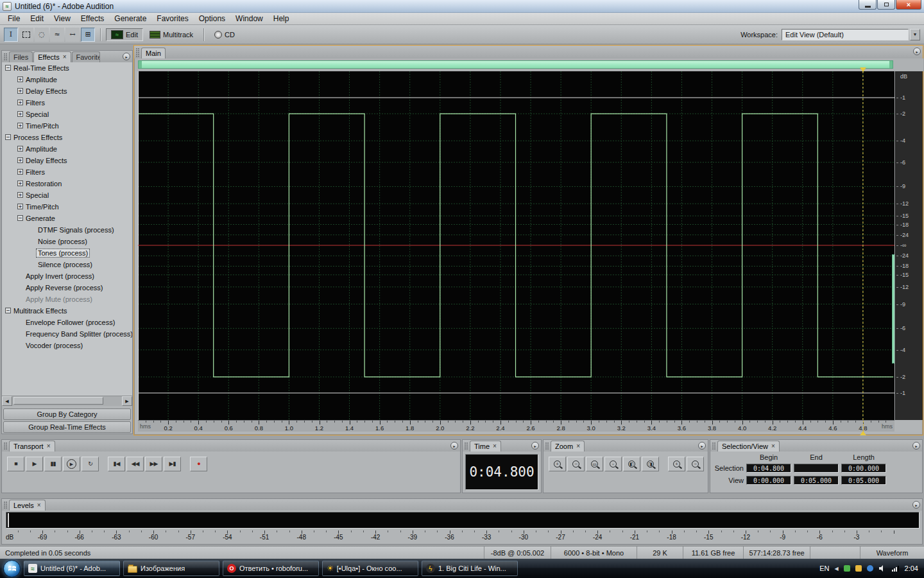 This screenshot has width=924, height=578. What do you see at coordinates (769, 480) in the screenshot?
I see `view-begin-field: 0:00.000` at bounding box center [769, 480].